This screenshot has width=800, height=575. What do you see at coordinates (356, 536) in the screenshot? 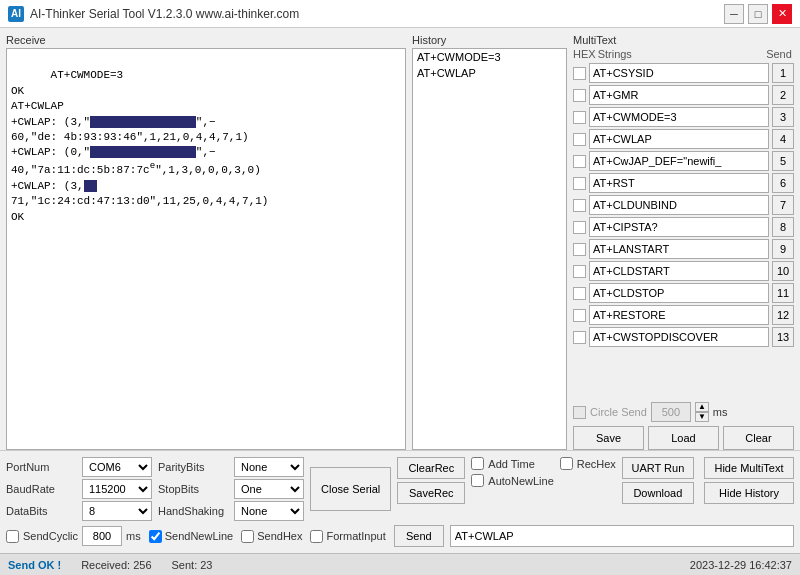
I see `formatinput-label: FormatInput` at bounding box center [356, 536].